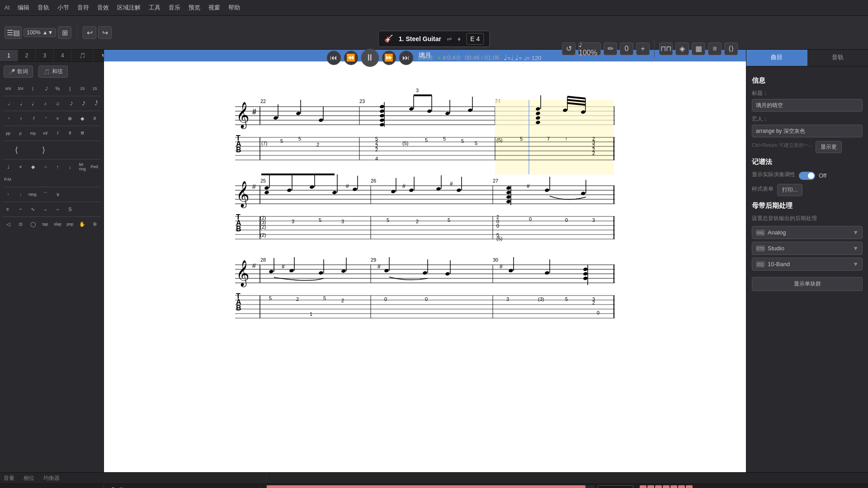 The height and width of the screenshot is (488, 868). What do you see at coordinates (643, 49) in the screenshot?
I see `plus-btn: +` at bounding box center [643, 49].